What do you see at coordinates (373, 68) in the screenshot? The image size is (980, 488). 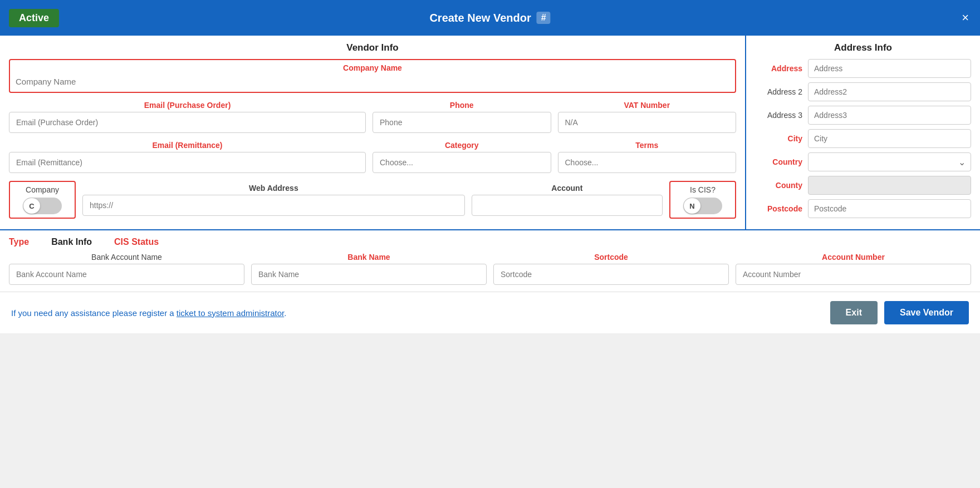 I see `company-name-label: Company Name` at bounding box center [373, 68].